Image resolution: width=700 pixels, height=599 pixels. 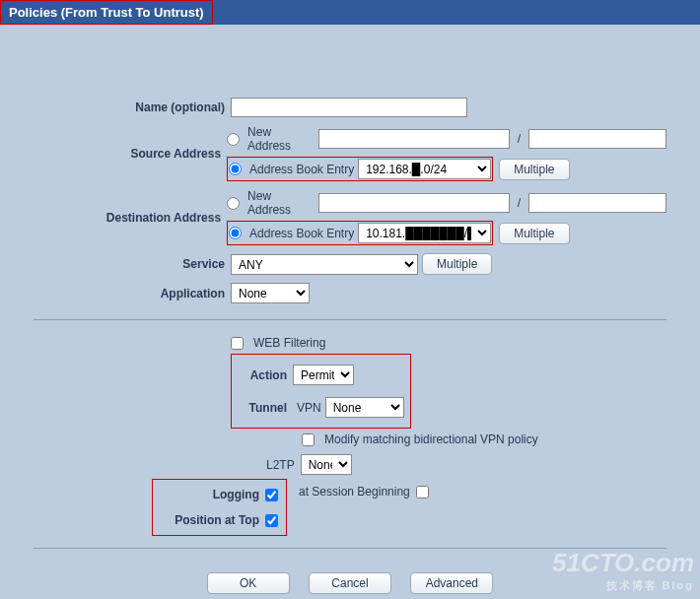 What do you see at coordinates (265, 408) in the screenshot?
I see `label-tunnel: Tunnel` at bounding box center [265, 408].